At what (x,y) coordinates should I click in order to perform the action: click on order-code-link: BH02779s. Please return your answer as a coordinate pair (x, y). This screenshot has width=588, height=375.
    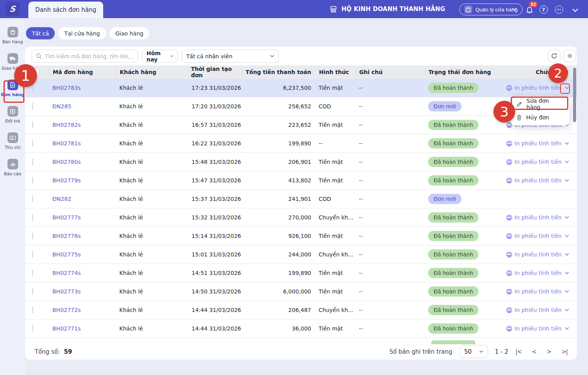
    Looking at the image, I should click on (82, 180).